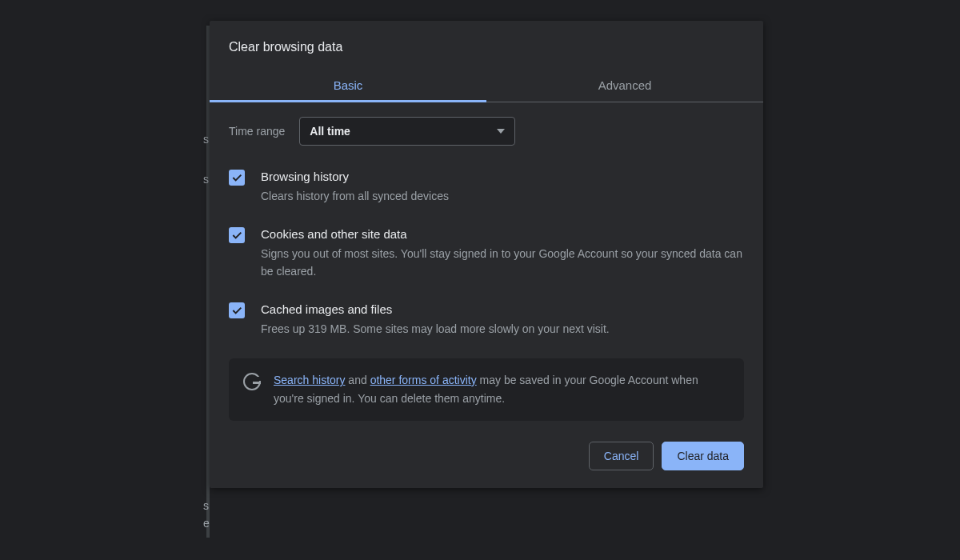 The width and height of the screenshot is (960, 560). What do you see at coordinates (486, 131) in the screenshot?
I see `time-range-row: Time range All time` at bounding box center [486, 131].